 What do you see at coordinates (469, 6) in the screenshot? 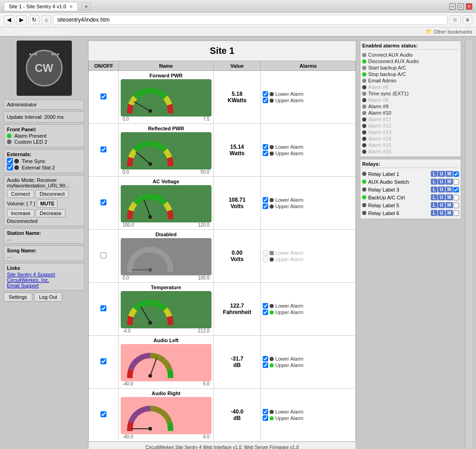
I see `close-button: ✕` at bounding box center [469, 6].